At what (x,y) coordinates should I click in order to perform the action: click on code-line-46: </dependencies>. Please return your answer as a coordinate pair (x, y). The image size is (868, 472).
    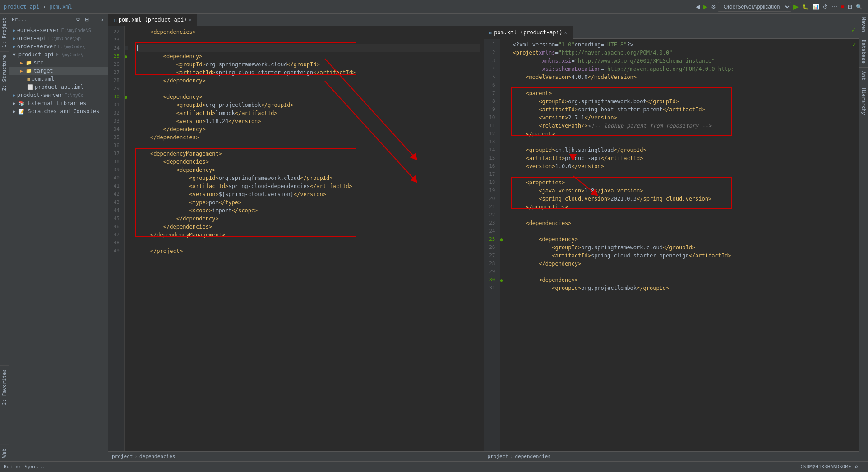
    Looking at the image, I should click on (309, 227).